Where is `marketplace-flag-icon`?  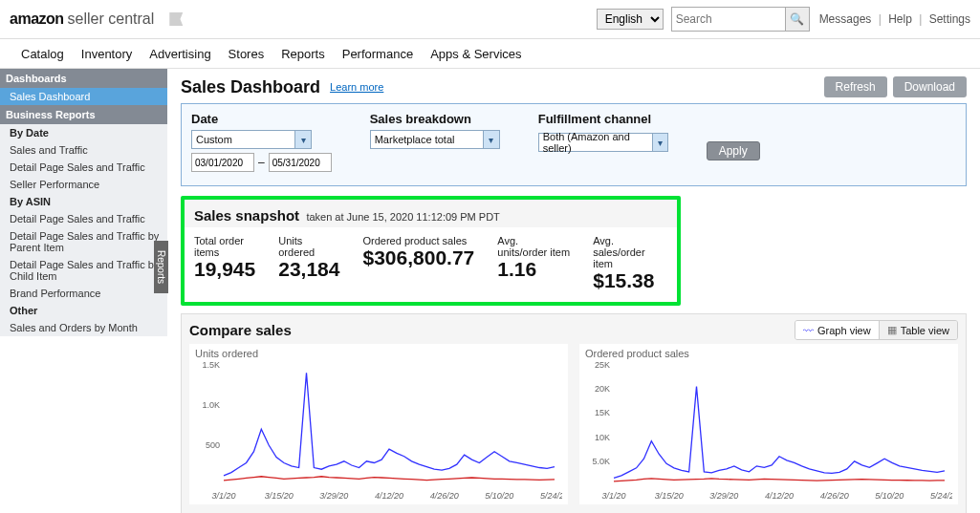 marketplace-flag-icon is located at coordinates (176, 19).